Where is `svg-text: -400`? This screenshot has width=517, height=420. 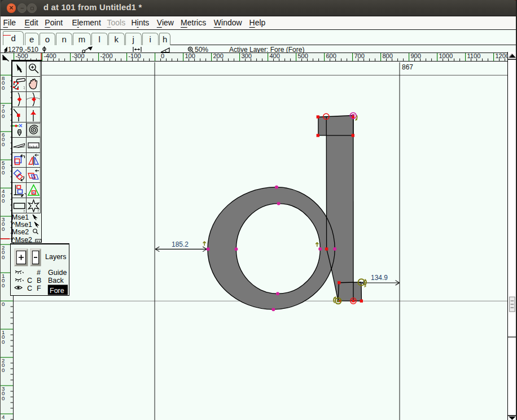
svg-text: -400 is located at coordinates (50, 56).